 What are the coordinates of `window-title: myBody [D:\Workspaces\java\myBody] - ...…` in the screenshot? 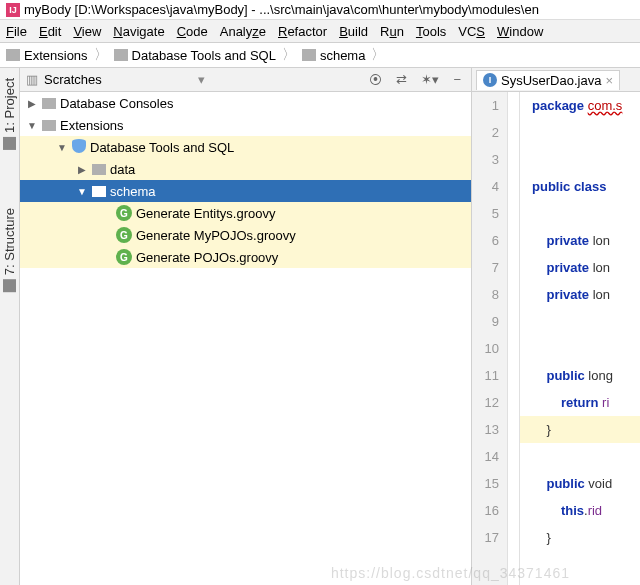 It's located at (282, 10).